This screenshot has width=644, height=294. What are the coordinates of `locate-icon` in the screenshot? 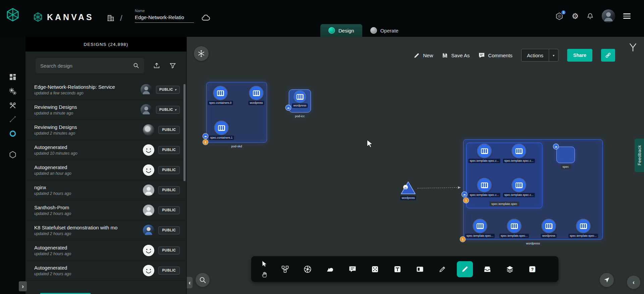 It's located at (607, 280).